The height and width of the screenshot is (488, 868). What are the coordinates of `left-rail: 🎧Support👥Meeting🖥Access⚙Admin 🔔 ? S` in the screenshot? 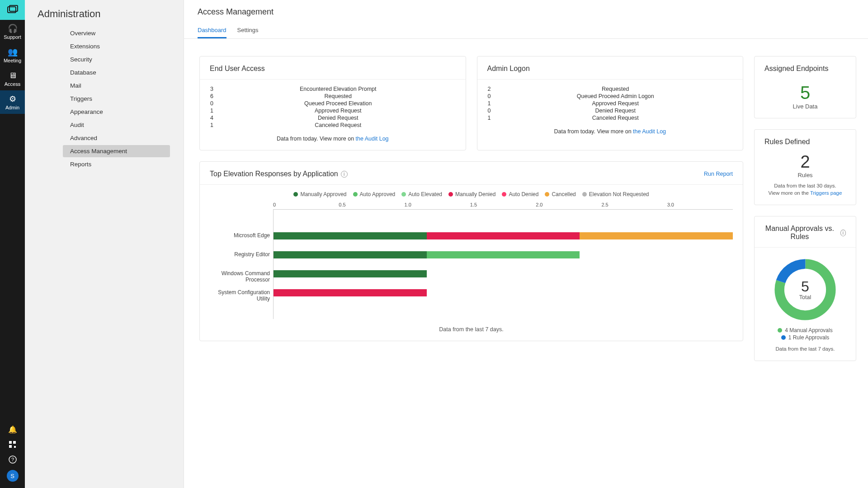 It's located at (13, 244).